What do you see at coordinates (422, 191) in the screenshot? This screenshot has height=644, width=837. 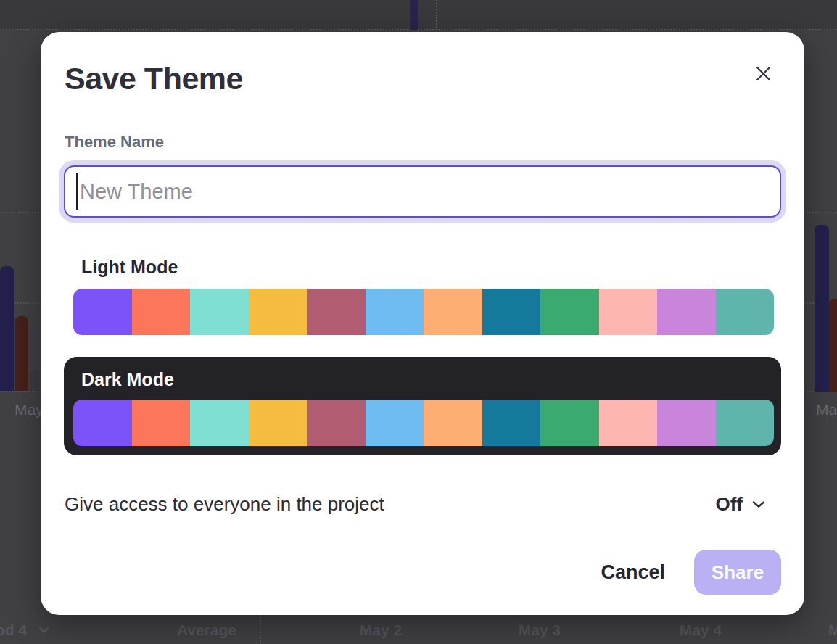 I see `theme-name-input-wrap` at bounding box center [422, 191].